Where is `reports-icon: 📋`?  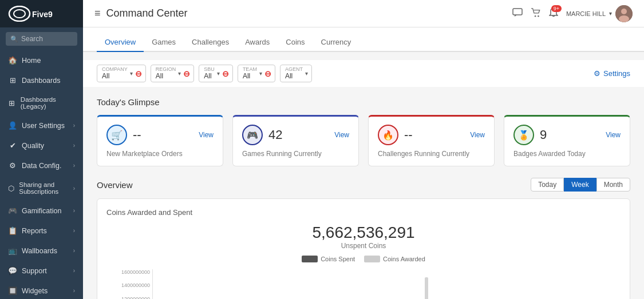 reports-icon: 📋 is located at coordinates (13, 231).